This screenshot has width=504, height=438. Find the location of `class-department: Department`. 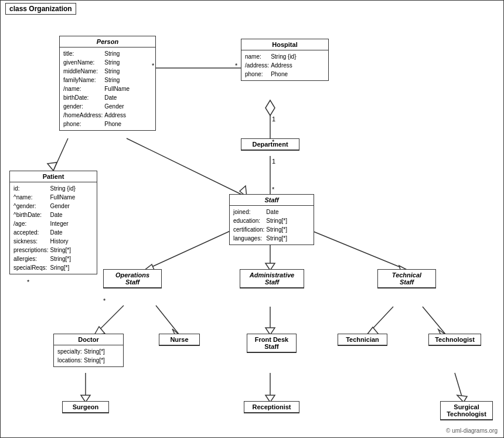

class-department: Department is located at coordinates (270, 144).